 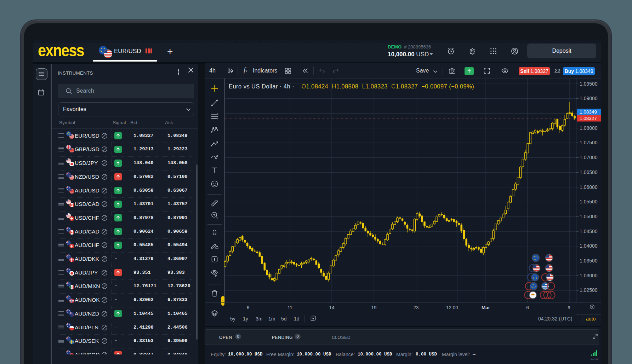 What do you see at coordinates (588, 143) in the screenshot?
I see `svg-text: 1.07500` at bounding box center [588, 143].